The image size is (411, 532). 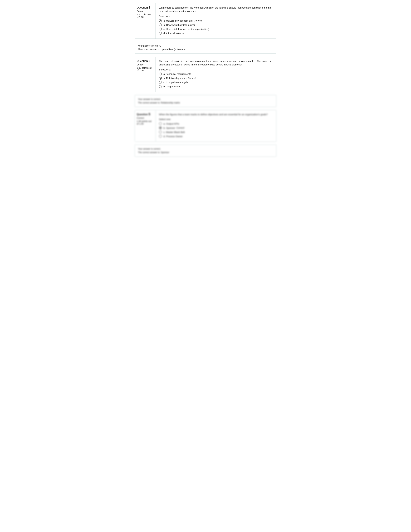 What do you see at coordinates (176, 82) in the screenshot?
I see `option-4-c-text: c. Competitive analysis` at bounding box center [176, 82].